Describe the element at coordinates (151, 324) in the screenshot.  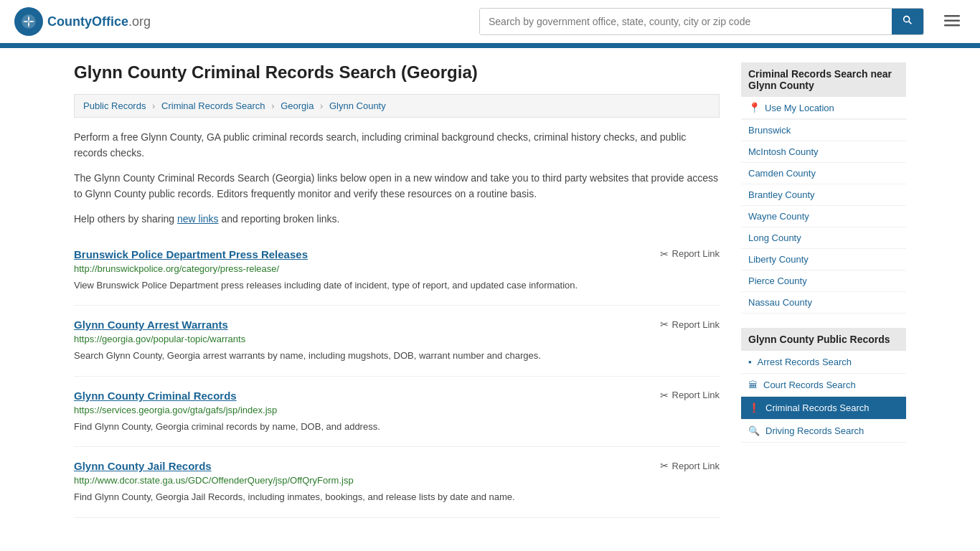
I see `result-title-1: Glynn County Arrest Warrants` at that location.